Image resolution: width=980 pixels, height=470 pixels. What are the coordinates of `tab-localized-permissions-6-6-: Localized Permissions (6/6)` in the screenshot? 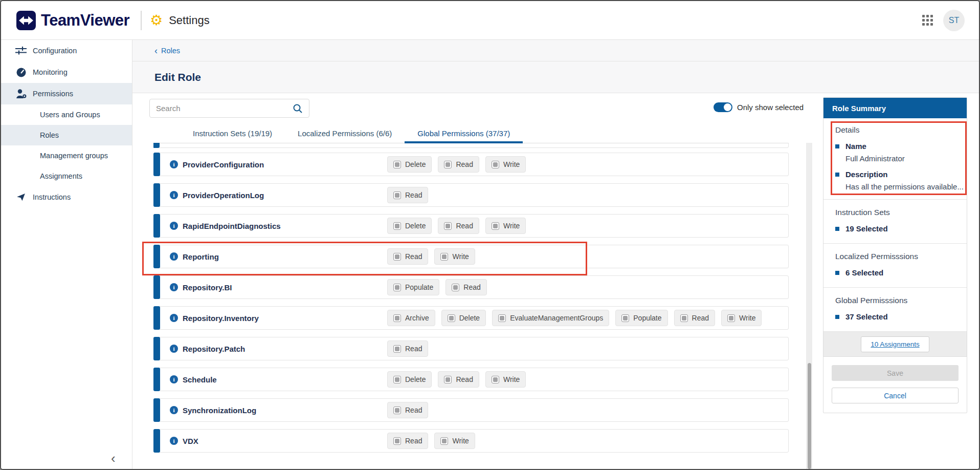 It's located at (345, 133).